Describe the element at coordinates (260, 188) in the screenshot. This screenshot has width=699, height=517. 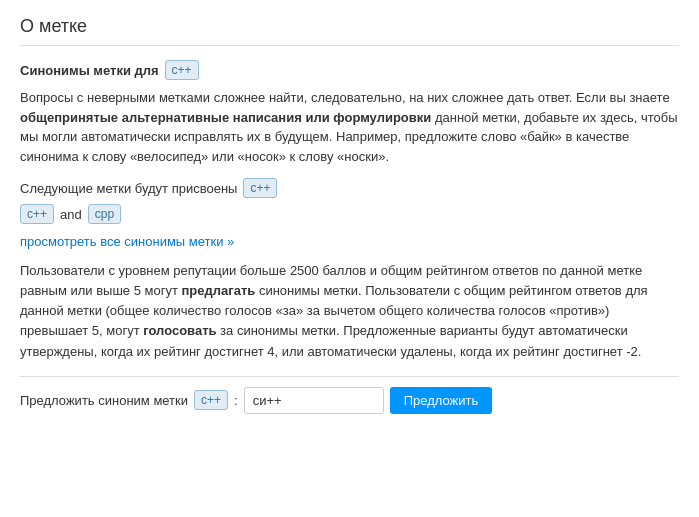
I see `assigned-tag: c++` at that location.